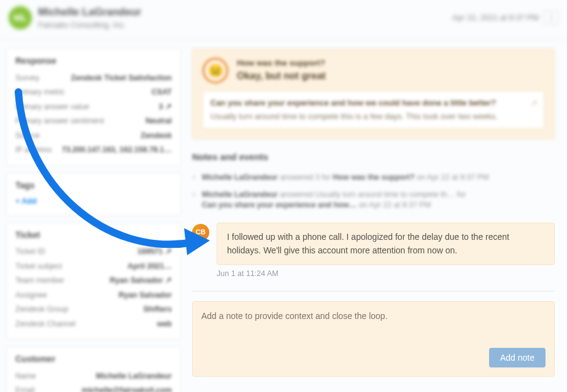  What do you see at coordinates (93, 369) in the screenshot?
I see `panel-customer: Customer NameMichelle LaGrandeur Emailmi…` at bounding box center [93, 369].